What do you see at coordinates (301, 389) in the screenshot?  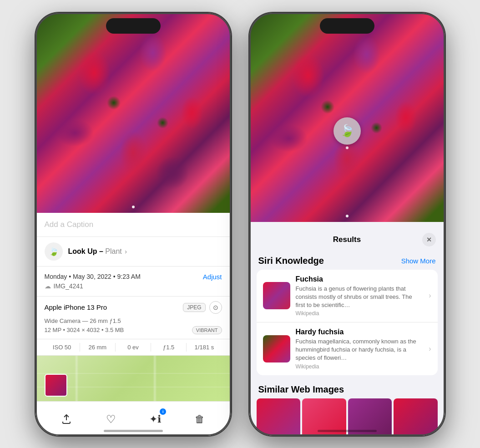 I see `similar-title: Similar Web Images` at bounding box center [301, 389].